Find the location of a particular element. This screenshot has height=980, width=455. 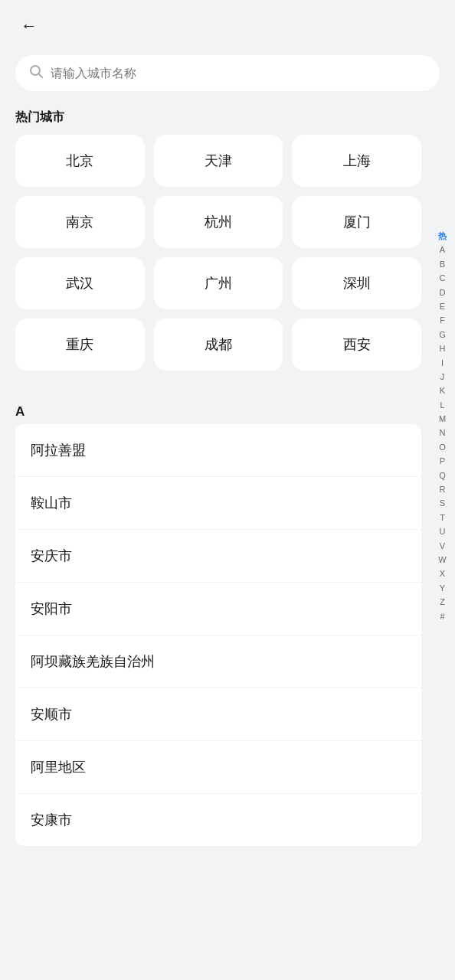

back-arrow-icon: ← is located at coordinates (29, 26).